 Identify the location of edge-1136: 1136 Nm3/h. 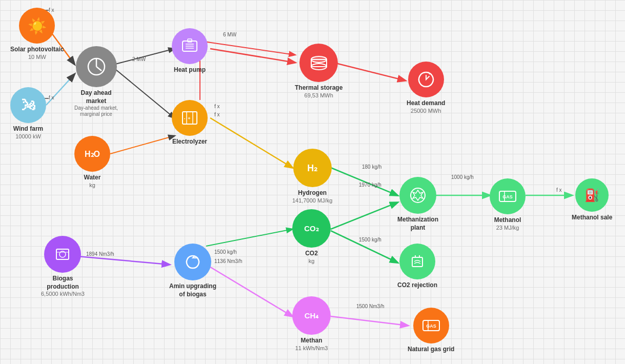
(228, 261).